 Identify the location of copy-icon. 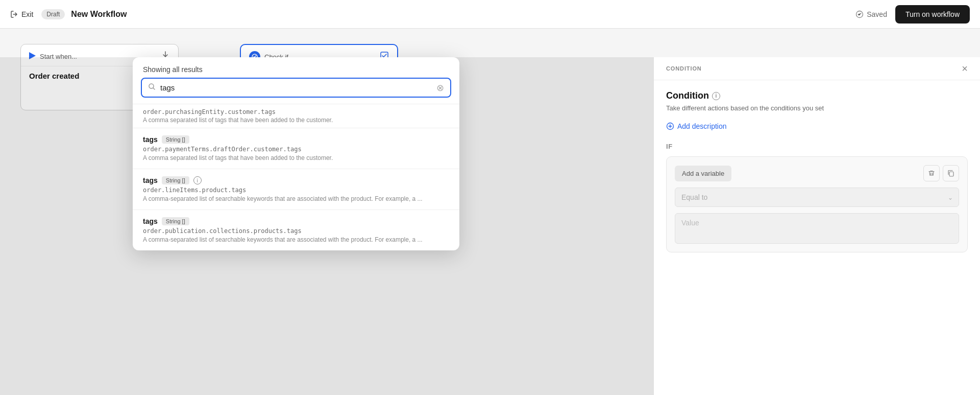
(951, 173).